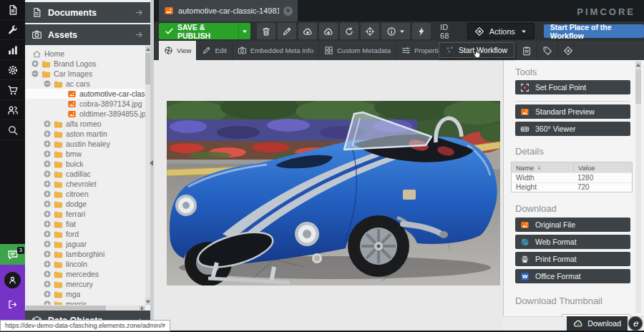 The width and height of the screenshot is (644, 332). I want to click on tree-item-ac-cars: ac cars, so click(85, 84).